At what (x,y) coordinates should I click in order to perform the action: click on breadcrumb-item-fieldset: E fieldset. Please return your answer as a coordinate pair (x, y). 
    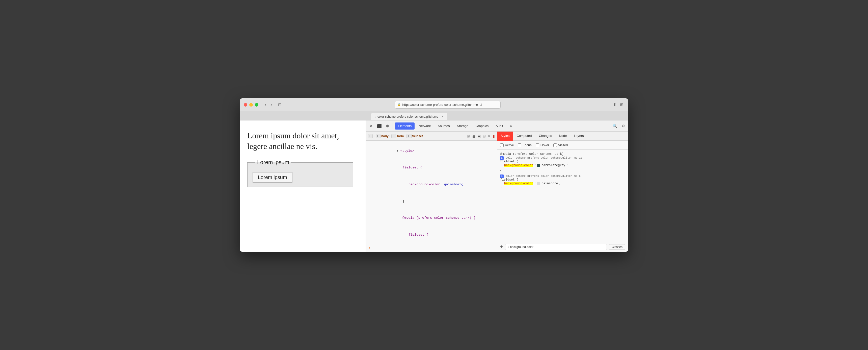
    Looking at the image, I should click on (414, 136).